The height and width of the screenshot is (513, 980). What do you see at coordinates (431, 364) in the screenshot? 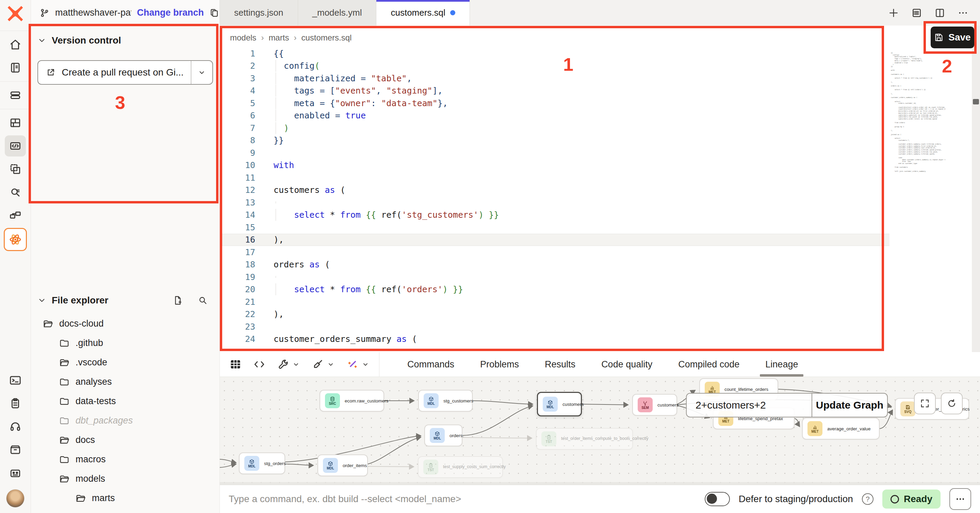
I see `bottom-tab-commands: Commands` at bounding box center [431, 364].